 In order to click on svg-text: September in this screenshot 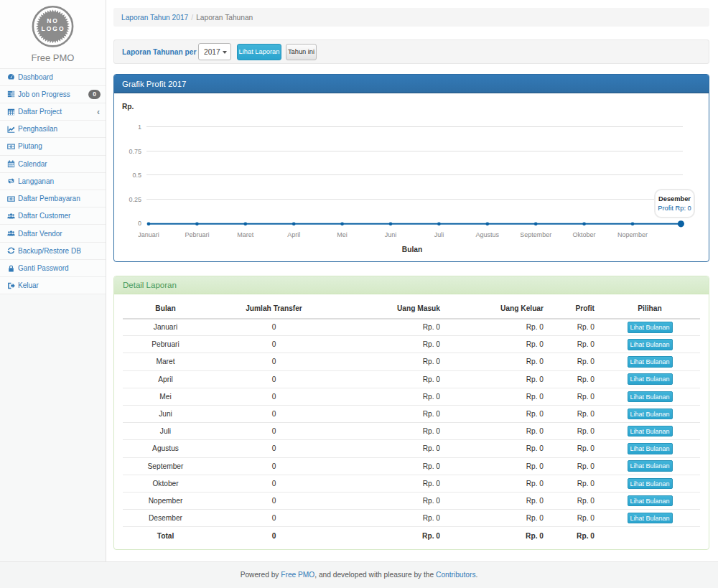, I will do `click(536, 235)`.